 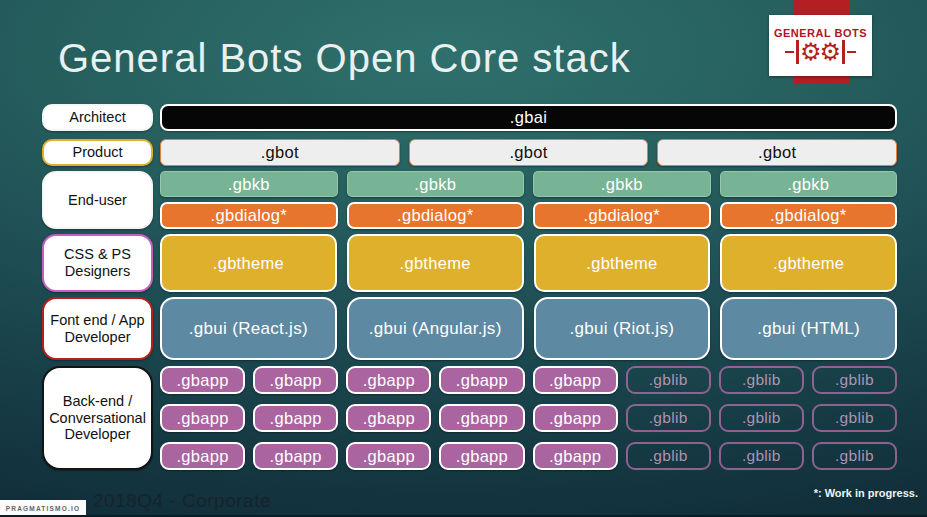 I want to click on gbui-riot-box: .gbui (Riot.js), so click(x=622, y=328).